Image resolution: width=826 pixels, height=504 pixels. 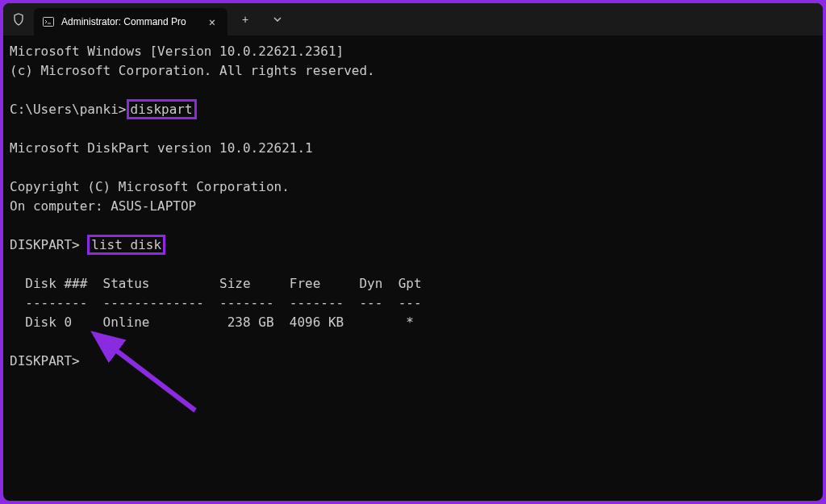 What do you see at coordinates (192, 71) in the screenshot?
I see `copyright-line: (c) Microsoft Corporation. All rights re…` at bounding box center [192, 71].